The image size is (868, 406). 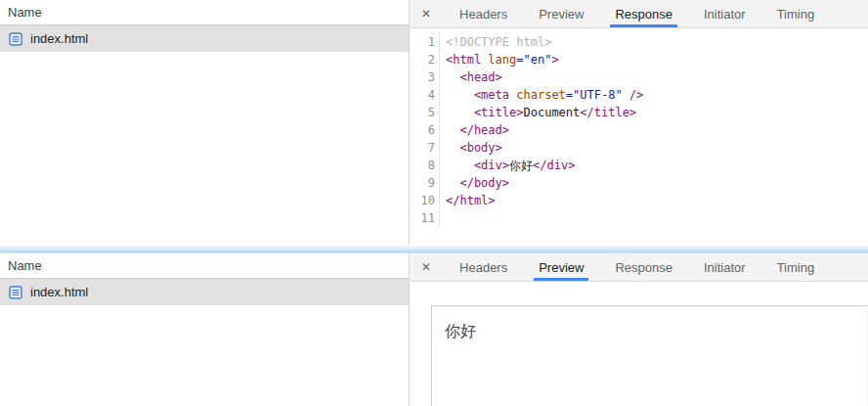 What do you see at coordinates (434, 249) in the screenshot?
I see `screenshot-seam-divider` at bounding box center [434, 249].